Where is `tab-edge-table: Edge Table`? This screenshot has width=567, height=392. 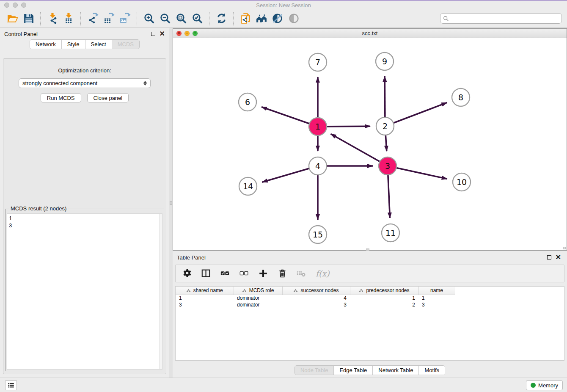 tab-edge-table: Edge Table is located at coordinates (353, 370).